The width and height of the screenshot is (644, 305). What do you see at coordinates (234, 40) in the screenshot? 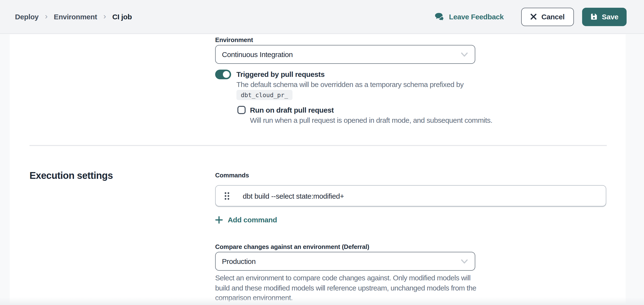
I see `environment-field-label: Environment` at bounding box center [234, 40].